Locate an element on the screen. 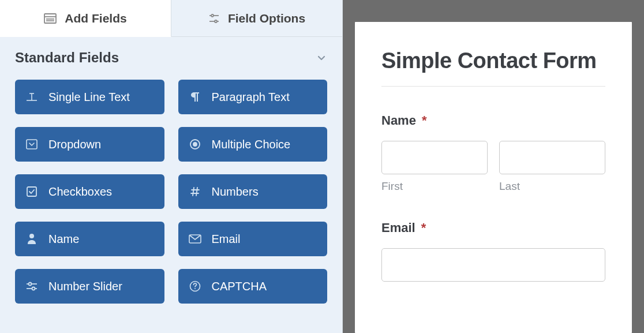 The width and height of the screenshot is (644, 333). field-label: Dropdown is located at coordinates (75, 144).